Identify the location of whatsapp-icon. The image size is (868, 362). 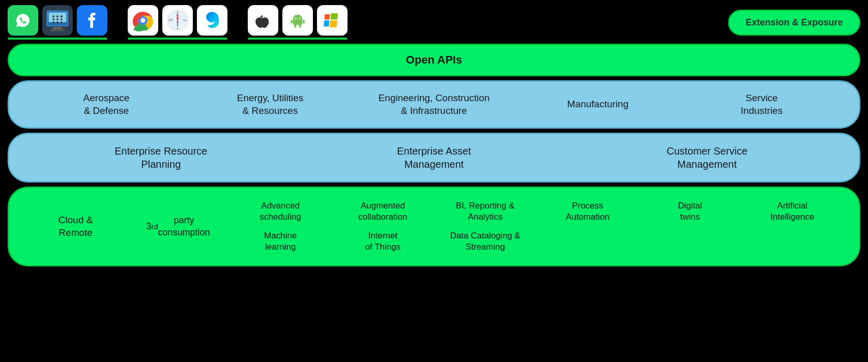
(23, 20).